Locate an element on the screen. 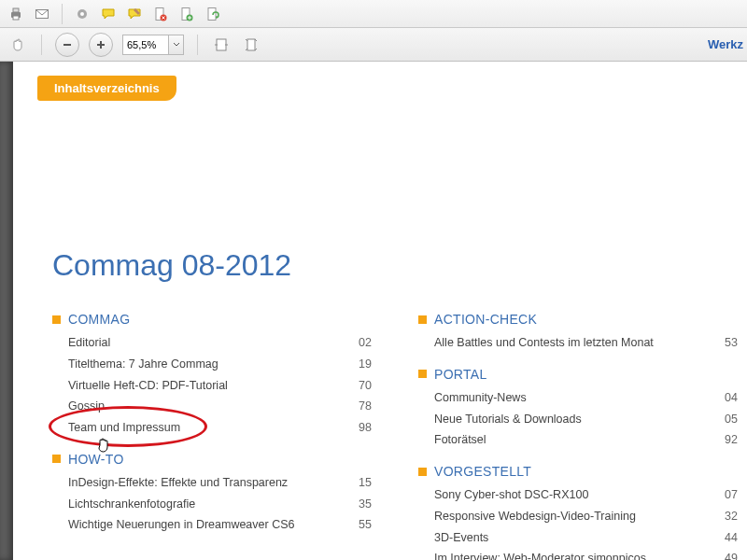 This screenshot has width=747, height=560. toc-entry-page: 05 is located at coordinates (726, 420).